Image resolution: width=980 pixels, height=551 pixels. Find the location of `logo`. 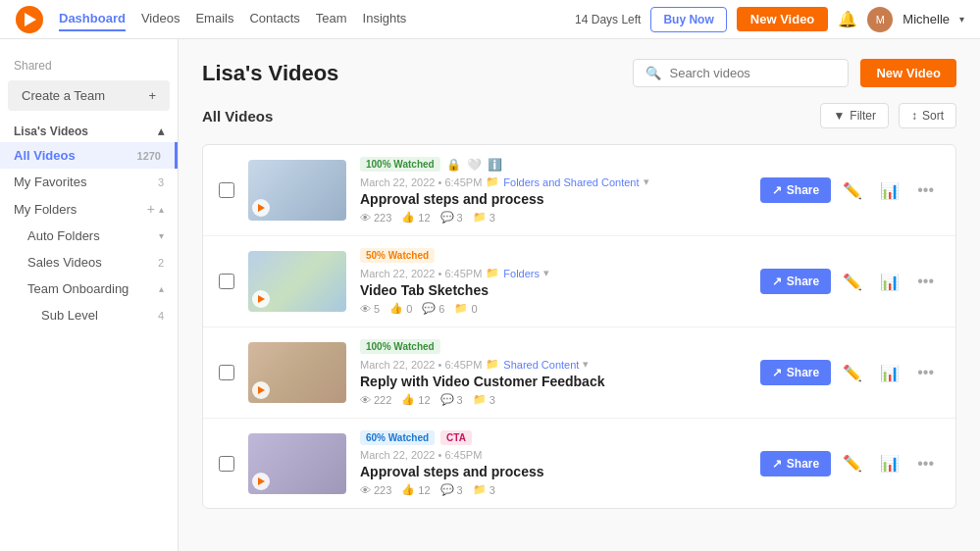

logo is located at coordinates (29, 20).